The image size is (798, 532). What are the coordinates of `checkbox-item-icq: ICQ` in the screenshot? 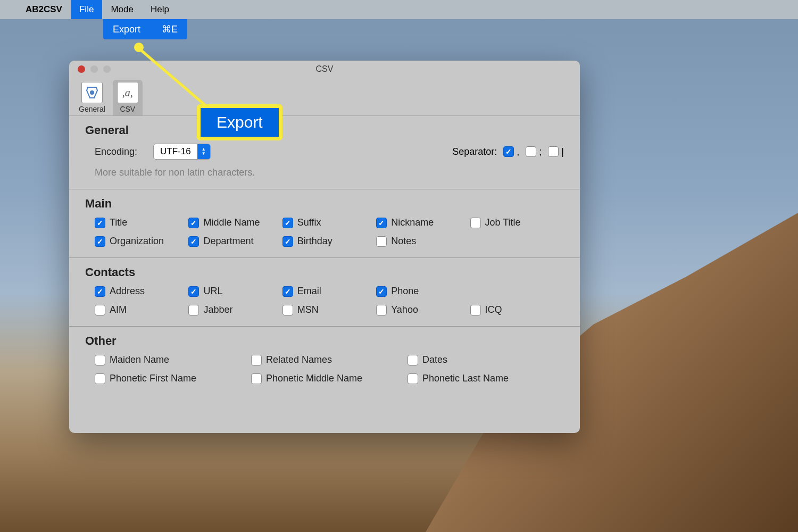 It's located at (517, 310).